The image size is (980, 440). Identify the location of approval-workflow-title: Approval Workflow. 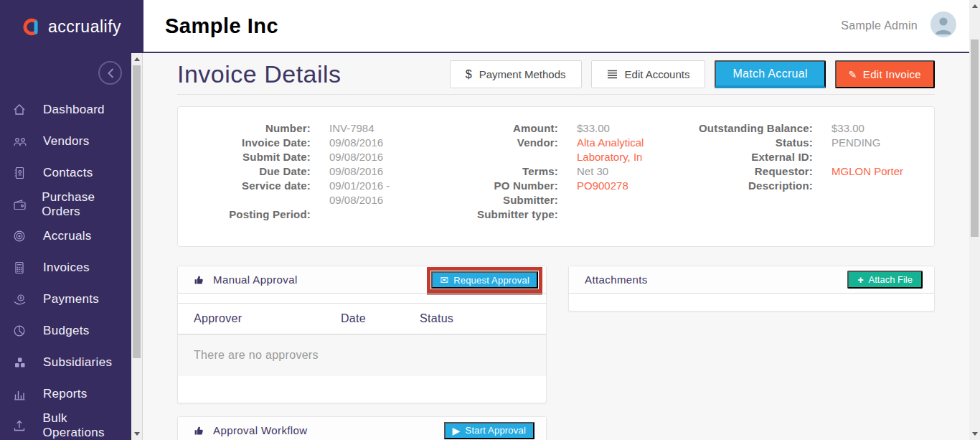
(260, 431).